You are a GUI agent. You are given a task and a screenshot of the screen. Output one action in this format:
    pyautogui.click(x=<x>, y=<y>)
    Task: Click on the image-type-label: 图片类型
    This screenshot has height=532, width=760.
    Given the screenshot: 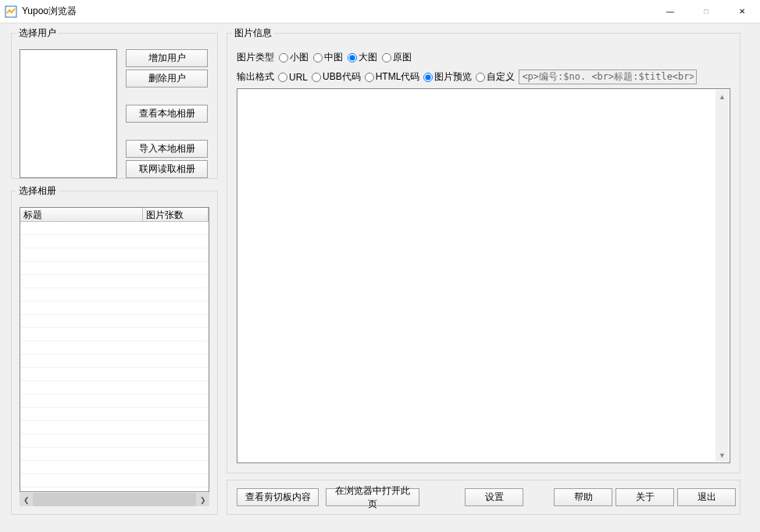 What is the action you would take?
    pyautogui.click(x=255, y=58)
    